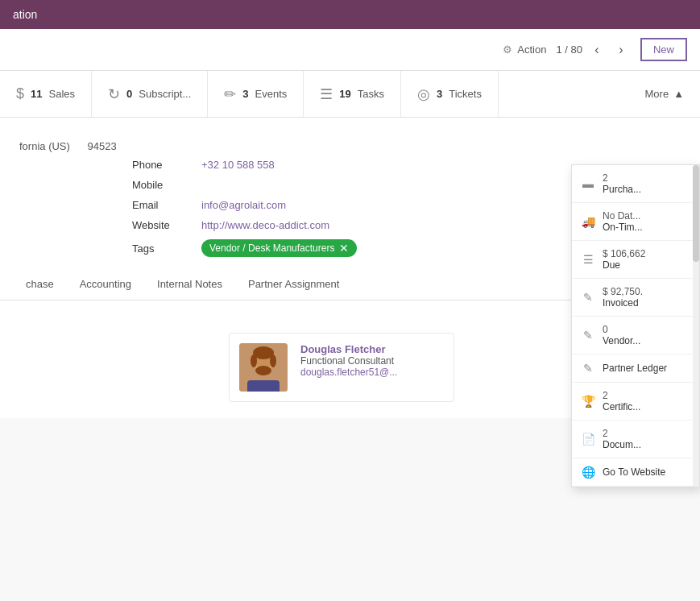 The image size is (700, 601). Describe the element at coordinates (256, 93) in the screenshot. I see `stat-events: ✏ 3 Events` at that location.